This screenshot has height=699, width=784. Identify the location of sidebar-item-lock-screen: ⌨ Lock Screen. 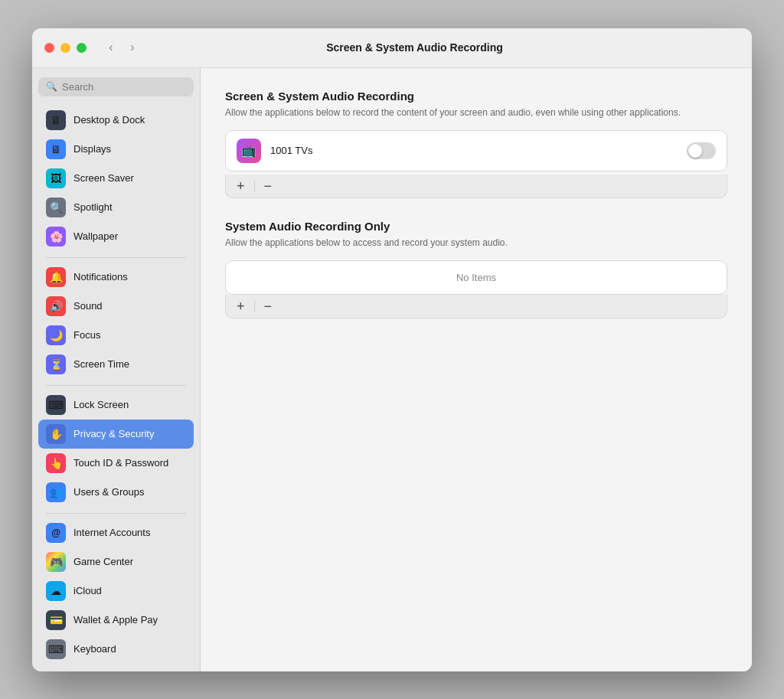
(116, 405).